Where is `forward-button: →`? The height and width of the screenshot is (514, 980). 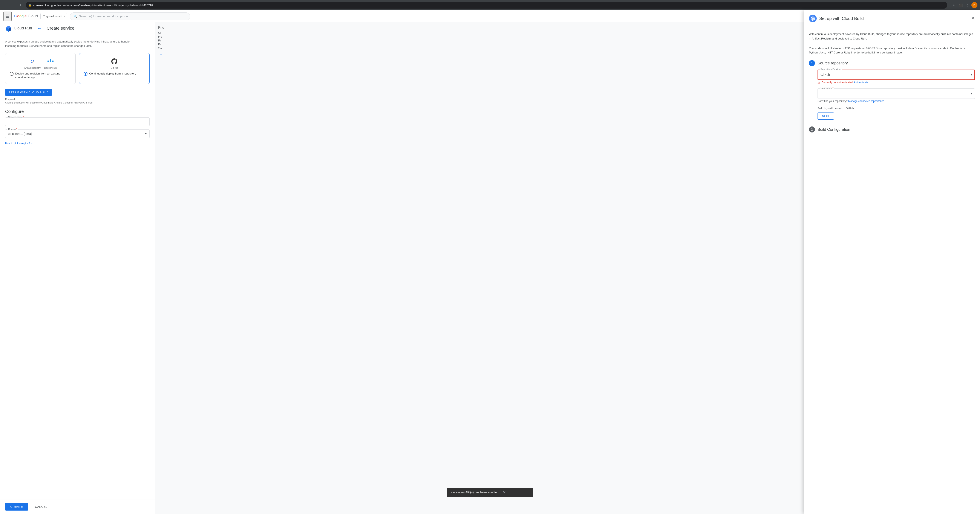
forward-button: → is located at coordinates (13, 5).